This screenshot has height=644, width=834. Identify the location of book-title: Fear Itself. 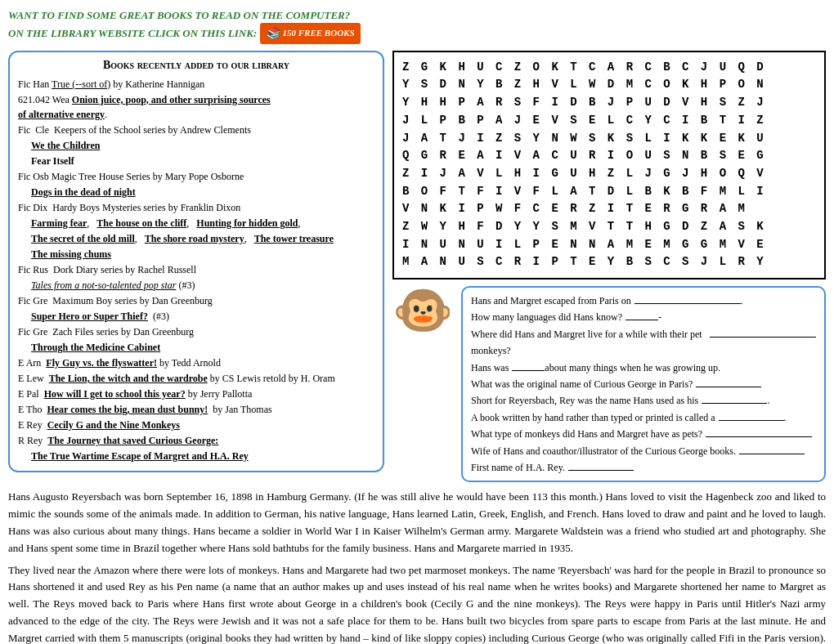
(52, 161).